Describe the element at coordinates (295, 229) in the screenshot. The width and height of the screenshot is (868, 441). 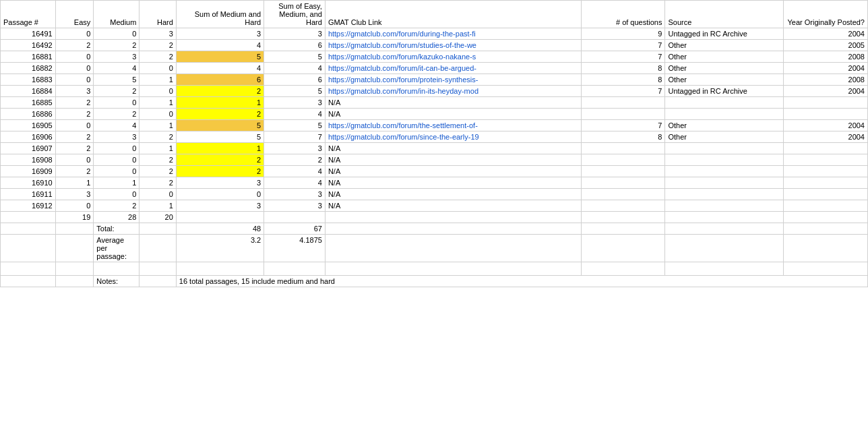
I see `total-sum-emh: 67` at that location.